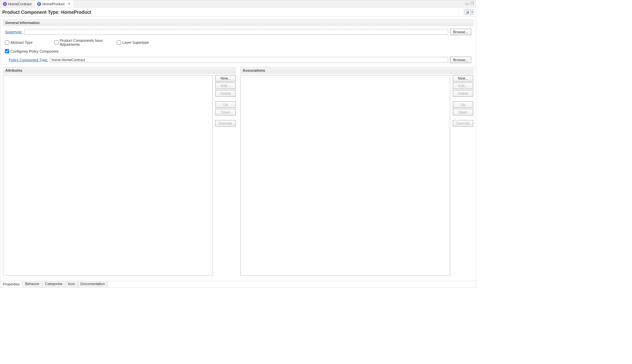  What do you see at coordinates (32, 284) in the screenshot?
I see `btab-behavior: Behavior` at bounding box center [32, 284].